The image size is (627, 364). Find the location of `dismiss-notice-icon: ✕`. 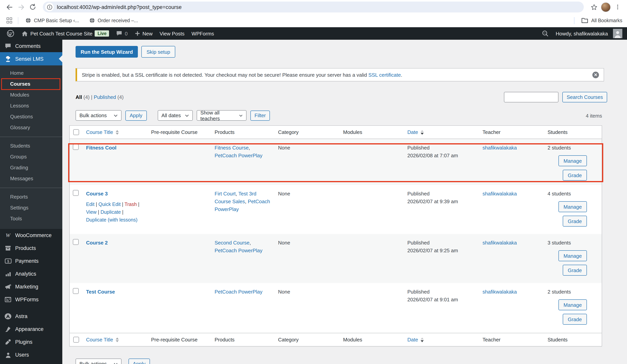

dismiss-notice-icon: ✕ is located at coordinates (596, 75).